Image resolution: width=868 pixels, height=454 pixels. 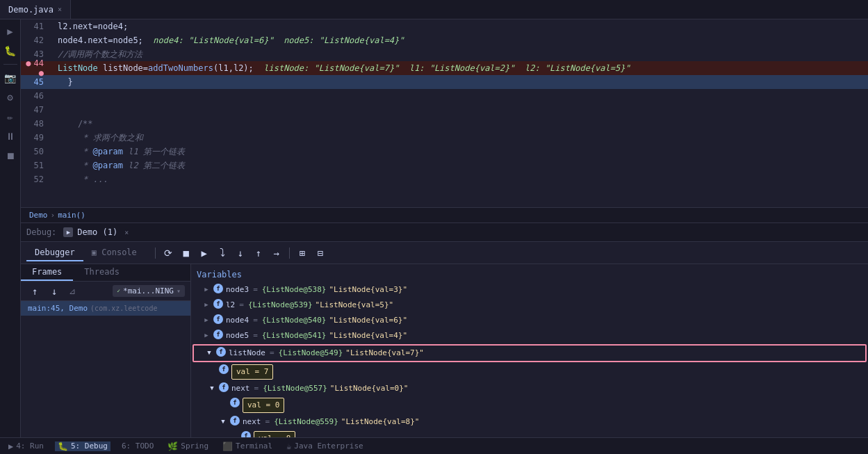 I want to click on status-terminal: ⬛ Terminal, so click(x=247, y=446).